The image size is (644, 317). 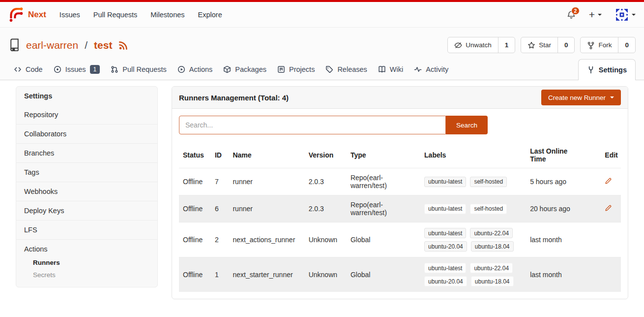 What do you see at coordinates (400, 182) in the screenshot?
I see `runner-row-7: Offline7runner2.0.3Repo(earl-warren/test…` at bounding box center [400, 182].